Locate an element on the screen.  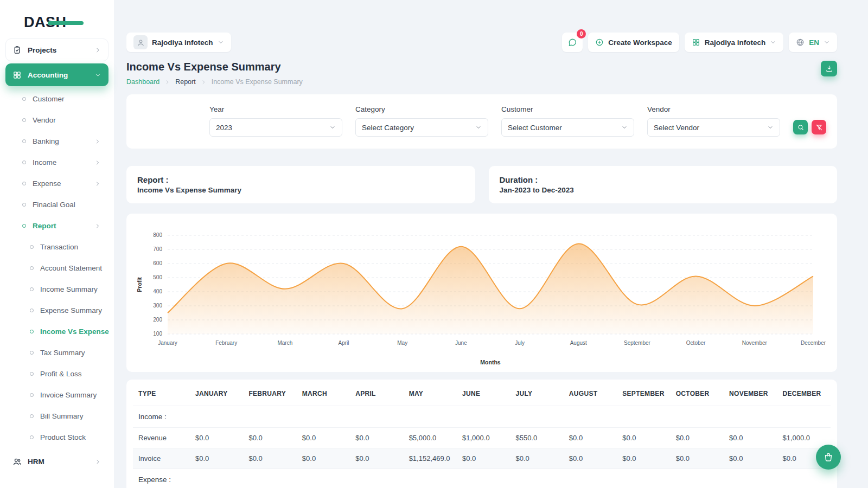
breadcrumb-item-report: Report is located at coordinates (186, 82).